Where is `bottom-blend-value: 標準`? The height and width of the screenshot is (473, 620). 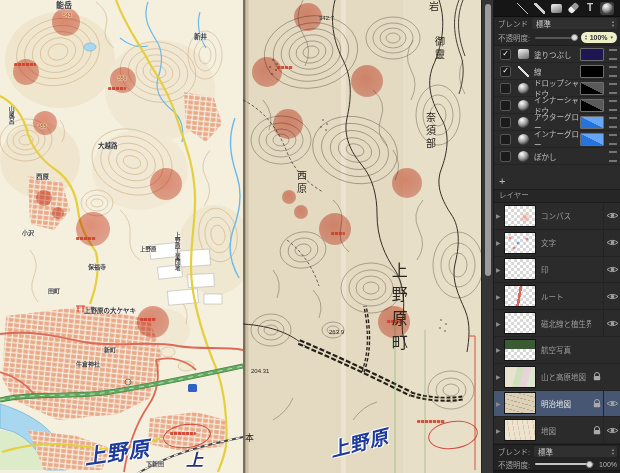 bottom-blend-value: 標準 is located at coordinates (546, 452).